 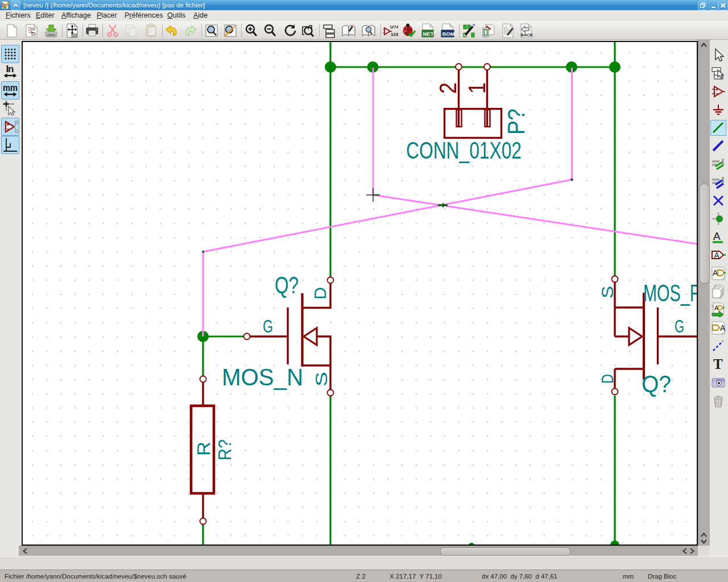 I want to click on svg-text: CONN_01X02, so click(x=464, y=150).